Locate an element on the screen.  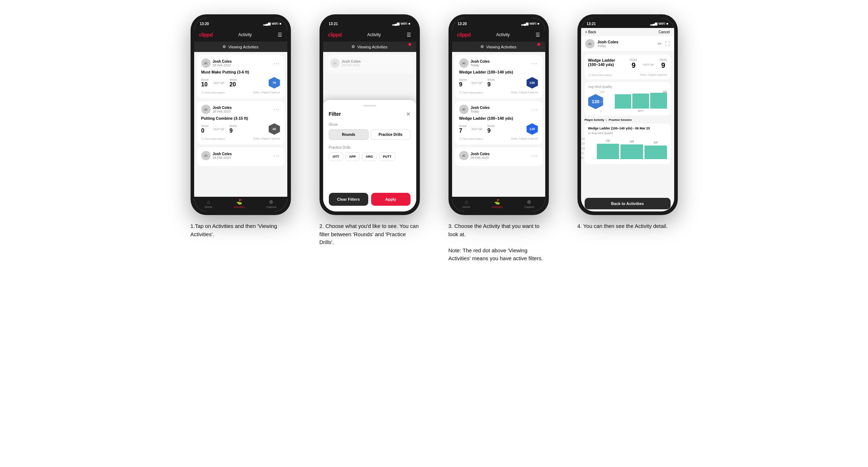
nav-home-3: ⌂ Home is located at coordinates (466, 204).